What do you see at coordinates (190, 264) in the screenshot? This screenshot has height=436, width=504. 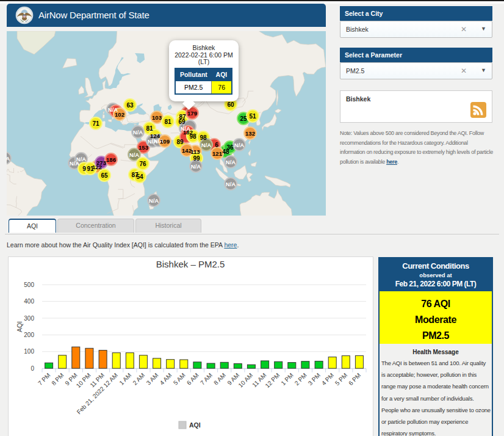 I see `svg-text: Bishkek – PM2.5` at bounding box center [190, 264].